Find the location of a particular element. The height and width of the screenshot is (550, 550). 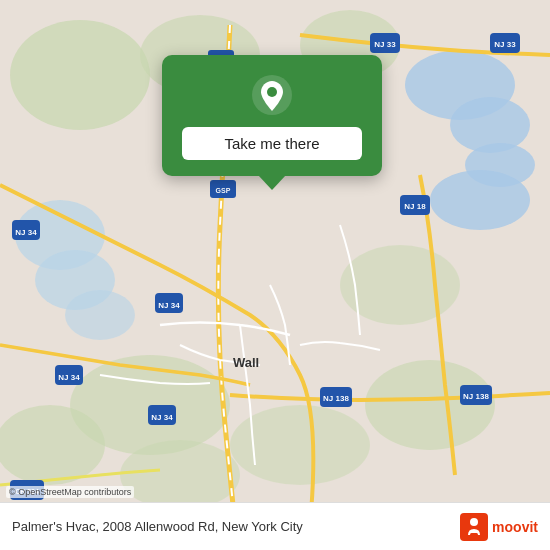

moovit-text: moovit is located at coordinates (515, 527).